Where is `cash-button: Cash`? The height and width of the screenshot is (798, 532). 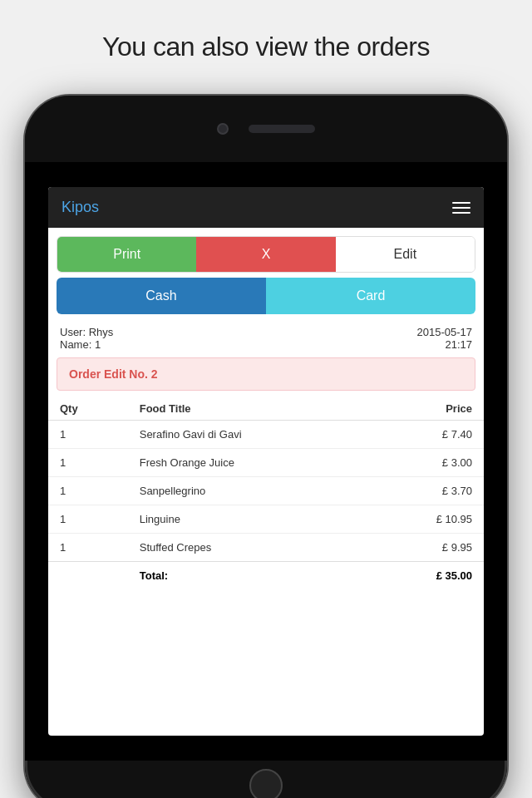 cash-button: Cash is located at coordinates (161, 296).